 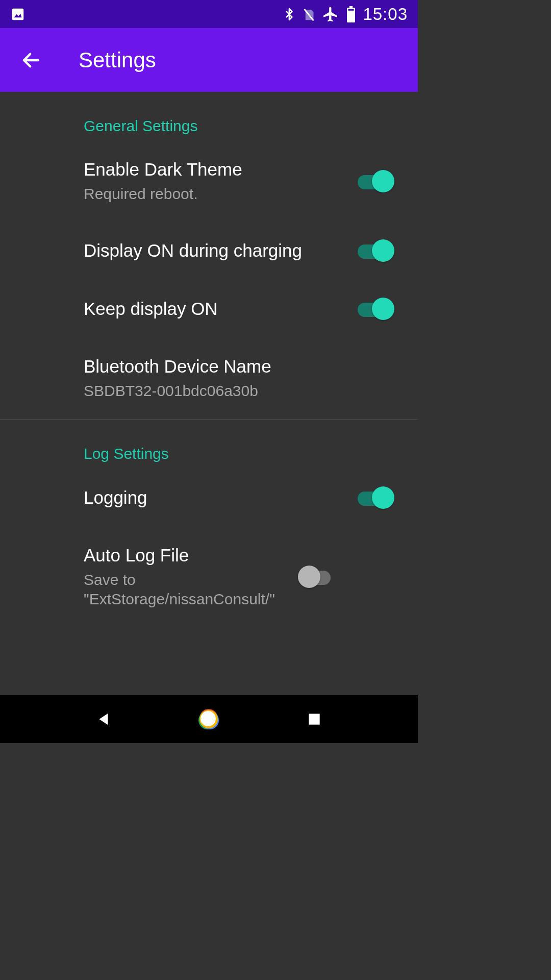 I want to click on arrow-left-icon, so click(x=31, y=60).